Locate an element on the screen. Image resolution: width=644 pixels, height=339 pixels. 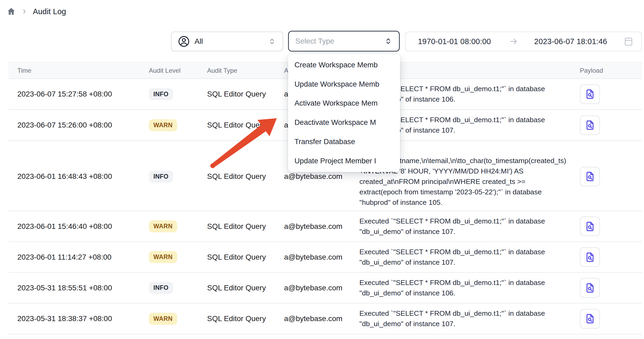
audit-time: 2023-06-07 15:26:00 +08:00 is located at coordinates (79, 125).